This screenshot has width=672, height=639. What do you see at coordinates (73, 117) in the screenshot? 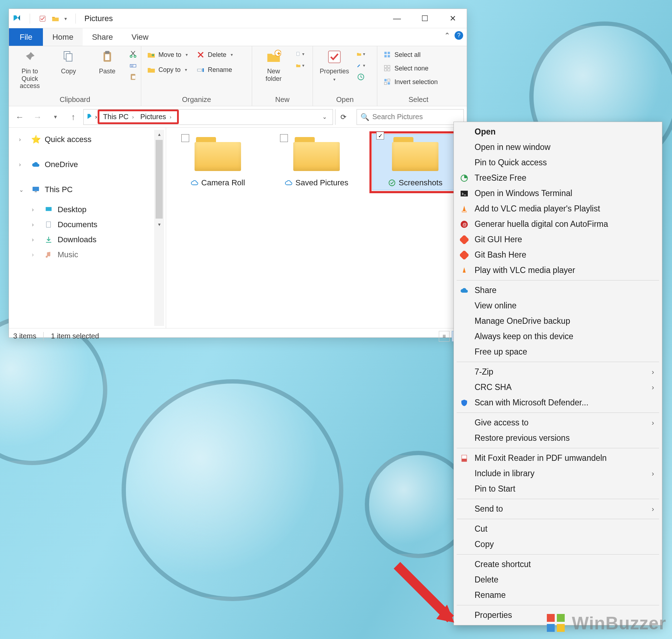
I see `up-button: ↑` at bounding box center [73, 117].